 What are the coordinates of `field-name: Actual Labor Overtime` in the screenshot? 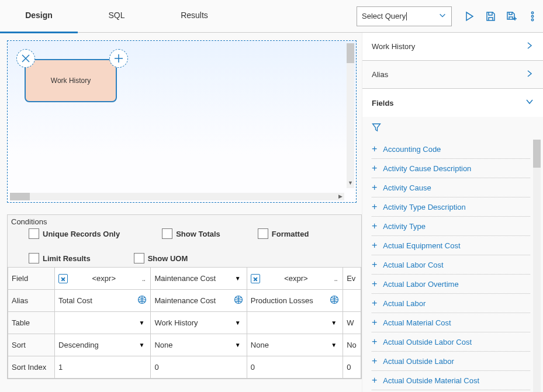 It's located at (421, 284).